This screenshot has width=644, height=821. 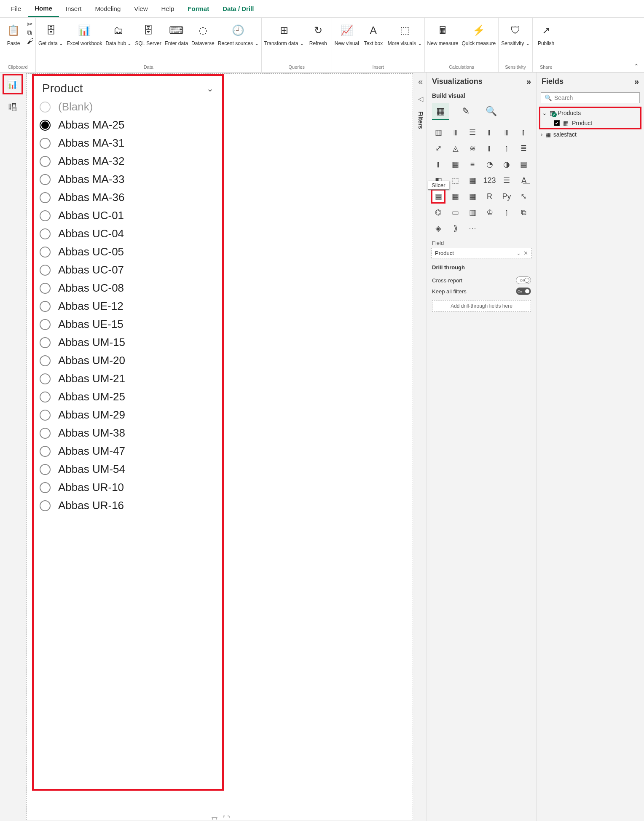 I want to click on format-visual-mode: ✎, so click(x=466, y=112).